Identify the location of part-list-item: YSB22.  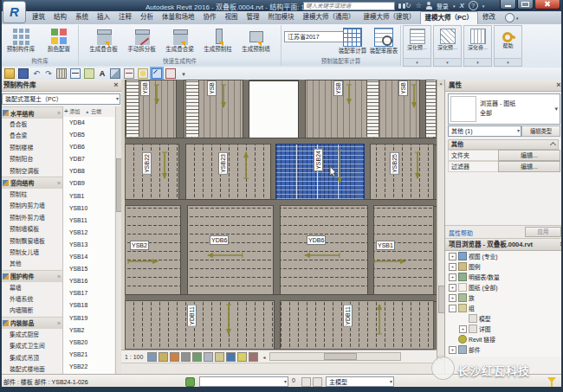
(88, 367).